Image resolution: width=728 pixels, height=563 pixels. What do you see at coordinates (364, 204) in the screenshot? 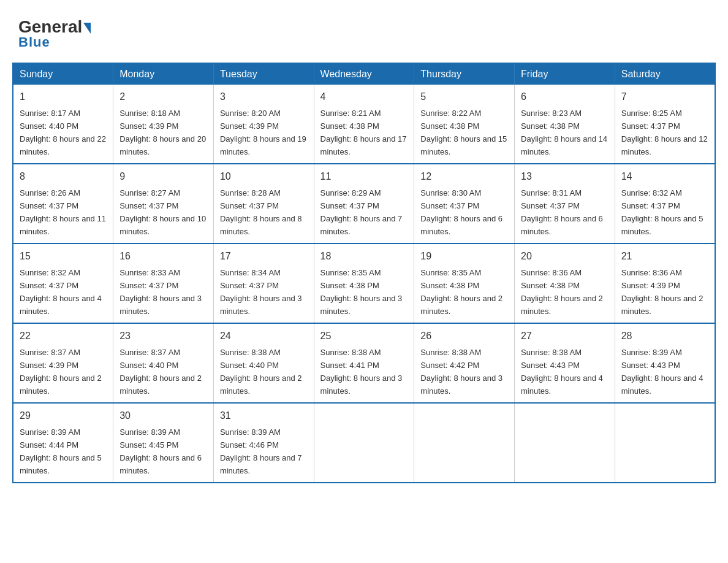
I see `calendar-day-cell: 11 Sunrise: 8:29 AMSunset: 4:37 PMDaylig…` at bounding box center [364, 204].